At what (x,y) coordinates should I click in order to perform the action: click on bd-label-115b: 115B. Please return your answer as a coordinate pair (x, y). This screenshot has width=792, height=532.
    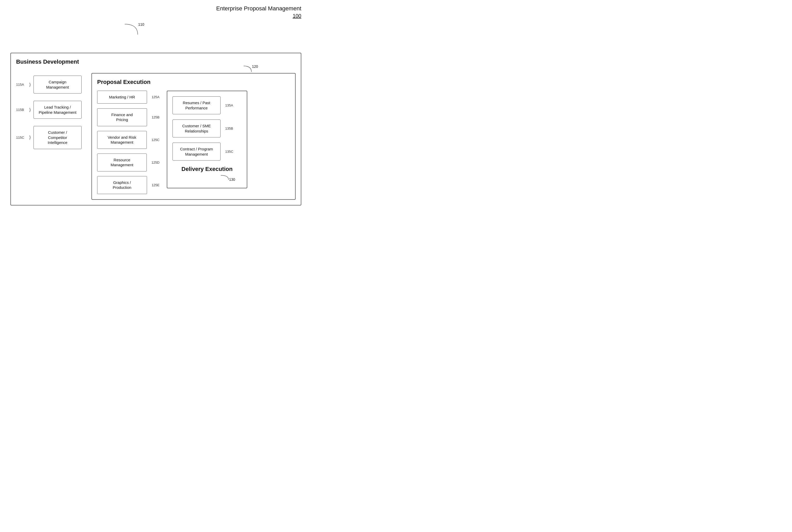
    Looking at the image, I should click on (21, 110).